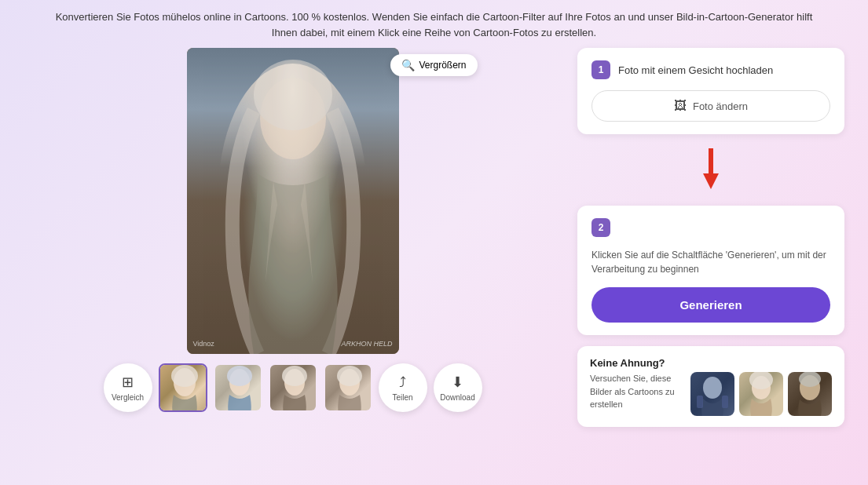  I want to click on step1-title: Foto mit einem Gesicht hochladen, so click(696, 71).